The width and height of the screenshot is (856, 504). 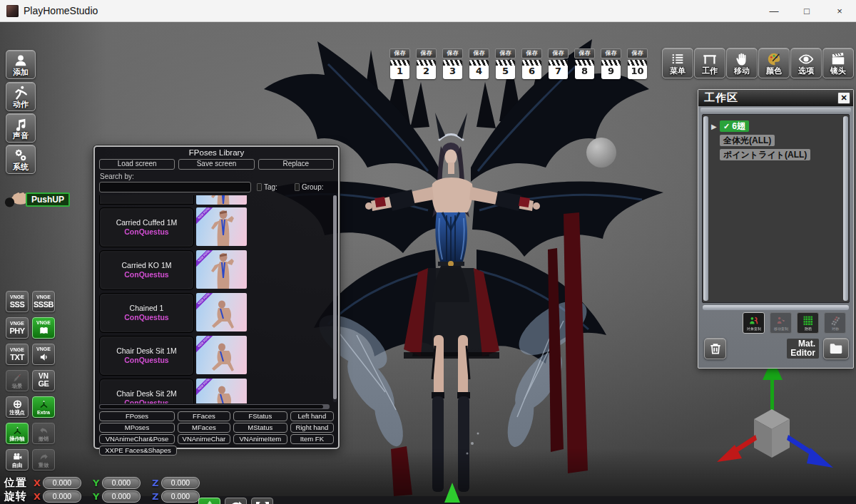 I want to click on vnge-vnge-audio: VNGE, so click(x=44, y=354).